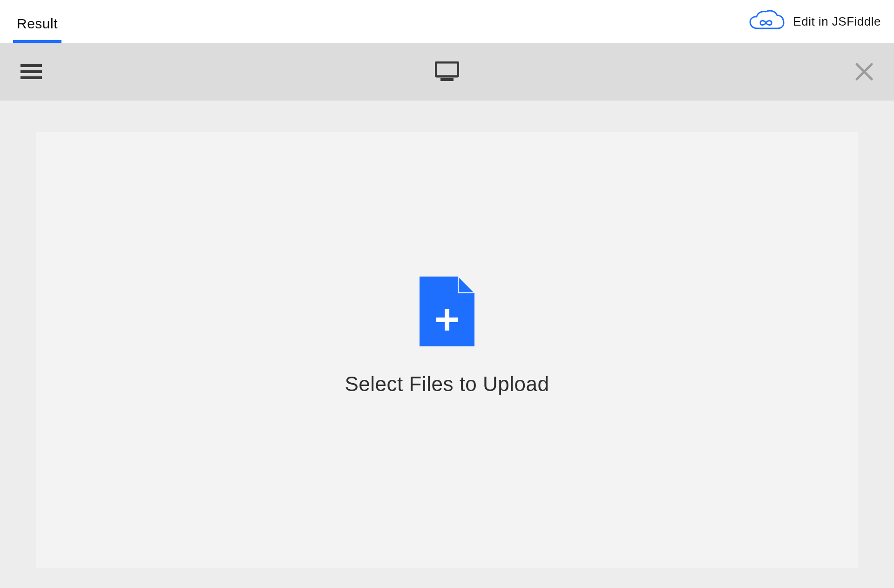  Describe the element at coordinates (447, 72) in the screenshot. I see `device-source-button` at that location.